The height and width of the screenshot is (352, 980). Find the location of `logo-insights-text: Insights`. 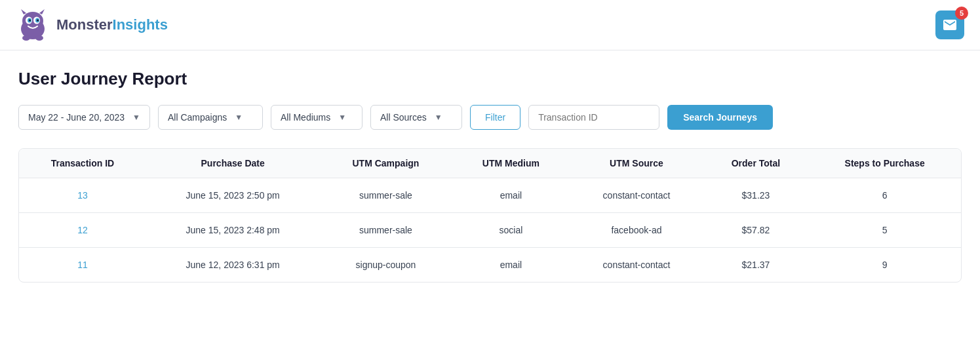

logo-insights-text: Insights is located at coordinates (140, 25).